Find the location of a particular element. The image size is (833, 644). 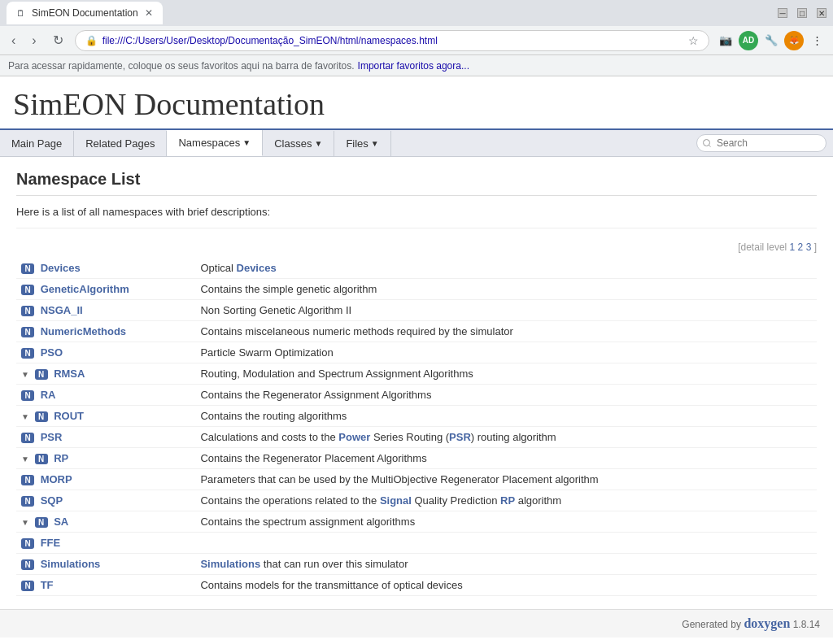

namespaces-dropdown-arrow: ▼ is located at coordinates (246, 143).